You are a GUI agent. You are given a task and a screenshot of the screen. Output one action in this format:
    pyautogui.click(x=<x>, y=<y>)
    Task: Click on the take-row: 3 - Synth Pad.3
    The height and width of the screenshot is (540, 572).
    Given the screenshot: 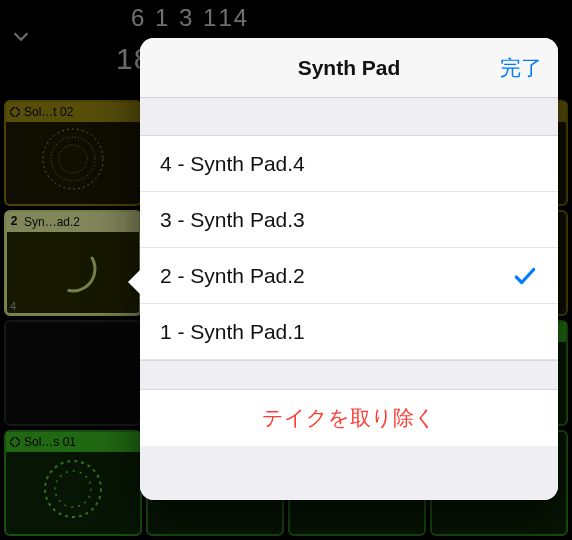 What is the action you would take?
    pyautogui.click(x=349, y=220)
    